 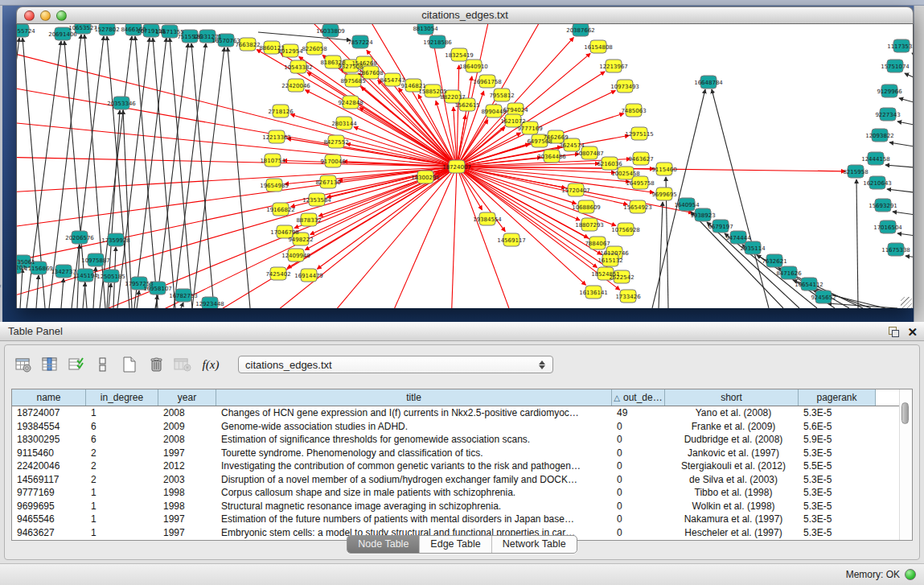 What do you see at coordinates (597, 244) in the screenshot?
I see `graph-node-label: 7884067` at bounding box center [597, 244].